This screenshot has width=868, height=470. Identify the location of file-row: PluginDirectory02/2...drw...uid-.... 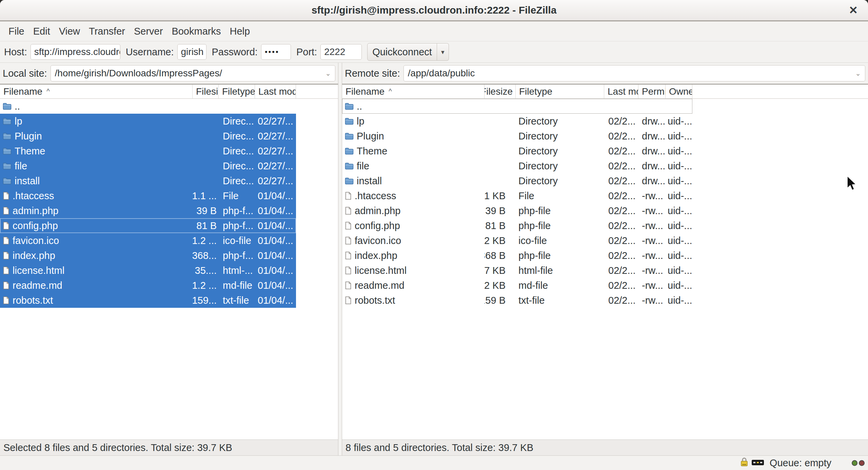
(517, 136).